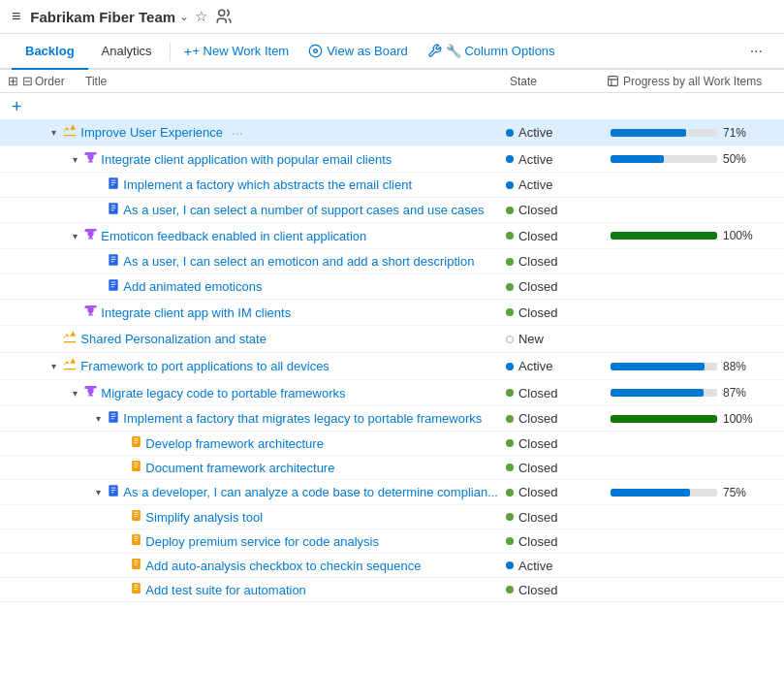  What do you see at coordinates (303, 209) in the screenshot?
I see `item-title-link: As a user, I can select a number of supp…` at bounding box center [303, 209].